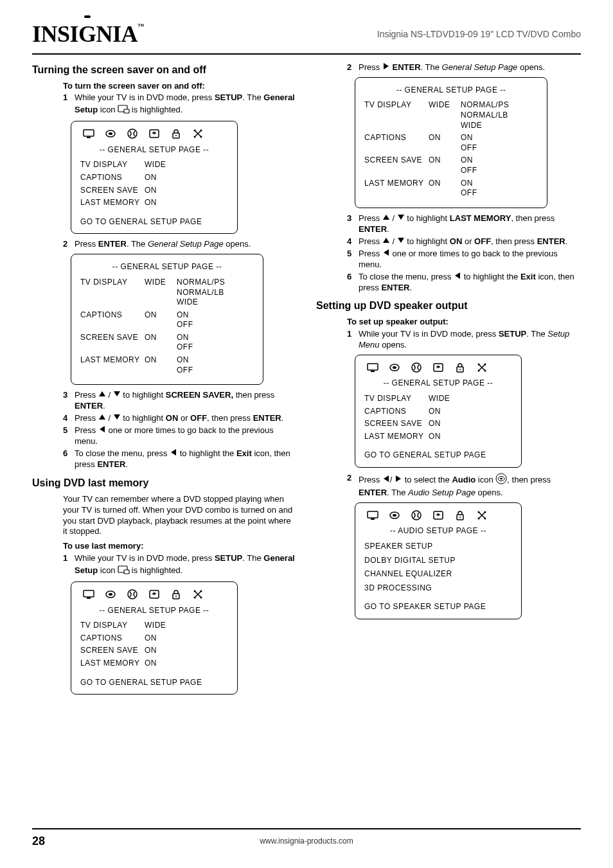 The image size is (613, 868). I want to click on r-step-4: 4Press / to highlight ON or OFF, then pr…, so click(464, 242).